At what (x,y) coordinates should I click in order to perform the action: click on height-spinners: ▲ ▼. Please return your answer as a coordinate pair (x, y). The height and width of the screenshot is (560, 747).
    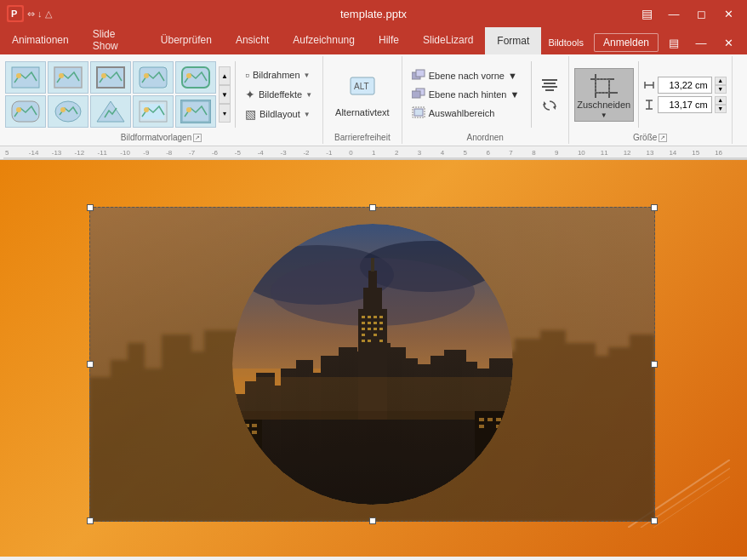
    Looking at the image, I should click on (721, 105).